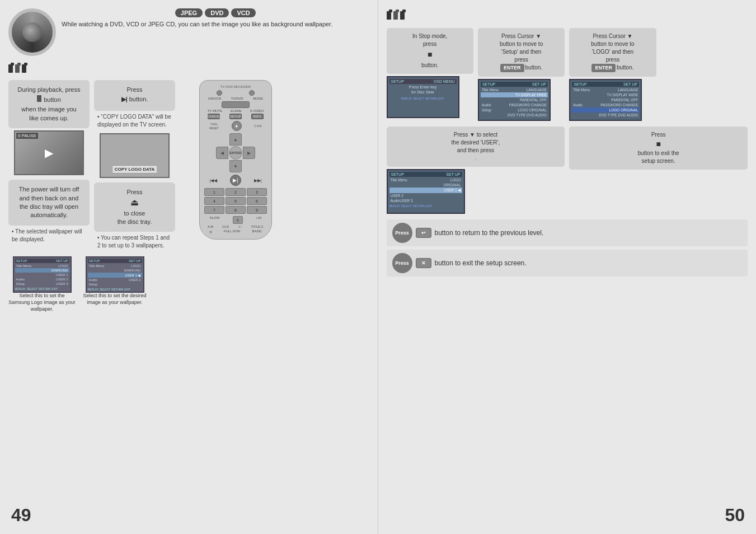 This screenshot has width=756, height=534. I want to click on format-badges: JPEG DVD VCD, so click(215, 13).